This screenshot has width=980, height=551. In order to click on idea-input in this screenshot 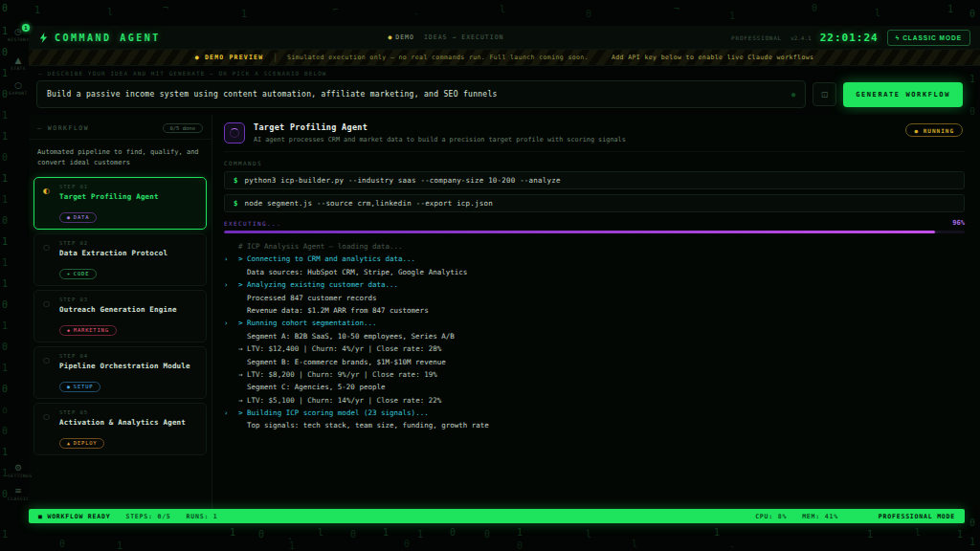, I will do `click(419, 94)`.